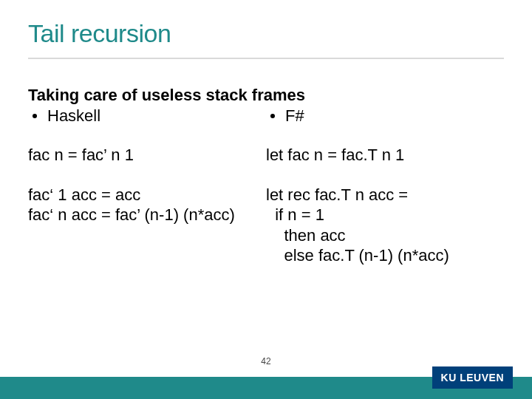 The image size is (532, 399). What do you see at coordinates (266, 58) in the screenshot?
I see `title-underline` at bounding box center [266, 58].